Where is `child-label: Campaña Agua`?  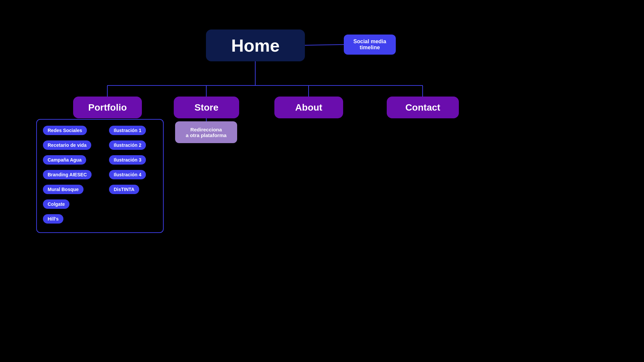
child-label: Campaña Agua is located at coordinates (64, 160).